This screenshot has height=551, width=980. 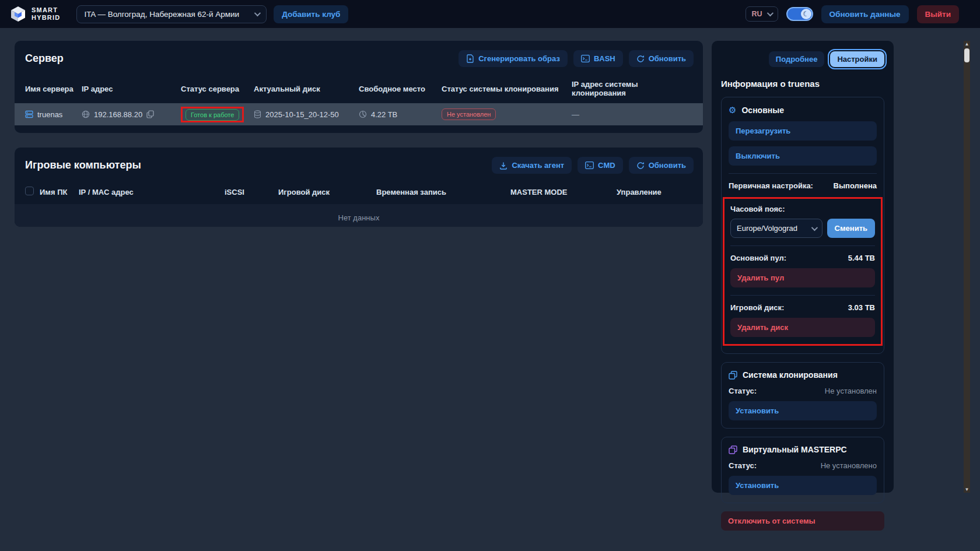 What do you see at coordinates (967, 44) in the screenshot?
I see `scroll-up-arrow-icon: ▲` at bounding box center [967, 44].